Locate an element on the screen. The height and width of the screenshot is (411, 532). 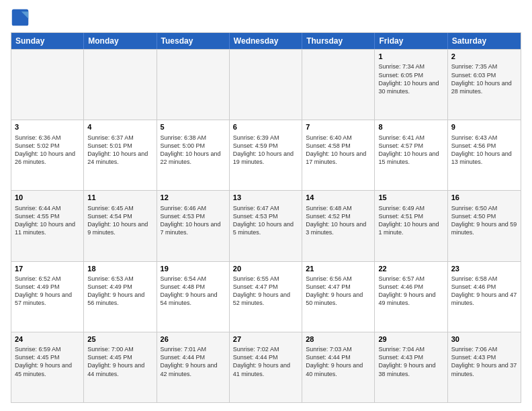
header-day-friday: Friday is located at coordinates (411, 41).